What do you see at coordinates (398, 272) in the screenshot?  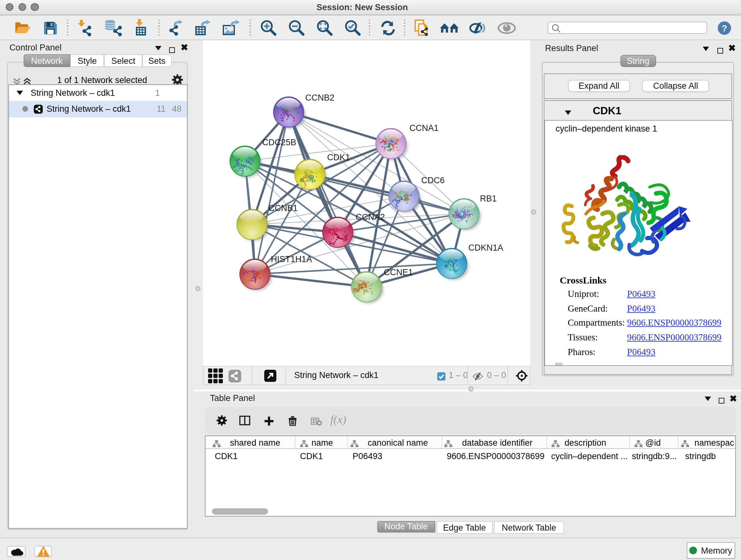 I see `svg-text: CCNE1` at bounding box center [398, 272].